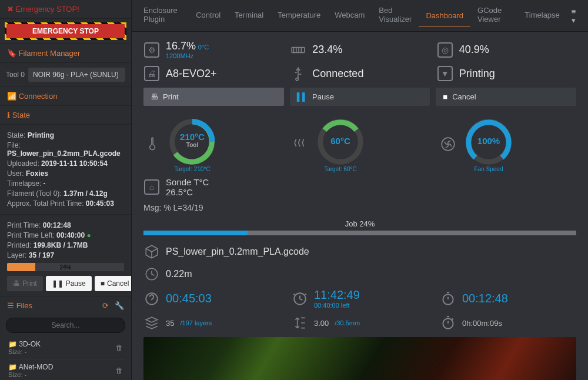 The image size is (588, 380). Describe the element at coordinates (300, 144) in the screenshot. I see `heat-icon` at that location.